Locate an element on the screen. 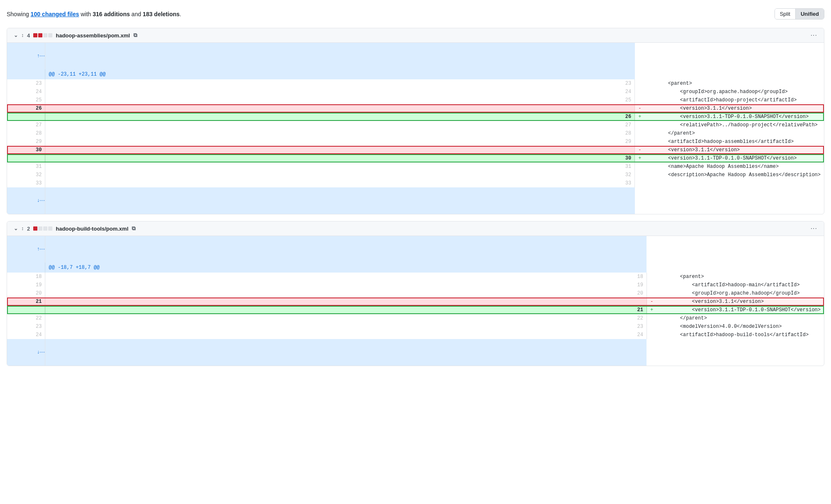 The height and width of the screenshot is (504, 831). expand-down-button-1: ↓···· is located at coordinates (41, 200).